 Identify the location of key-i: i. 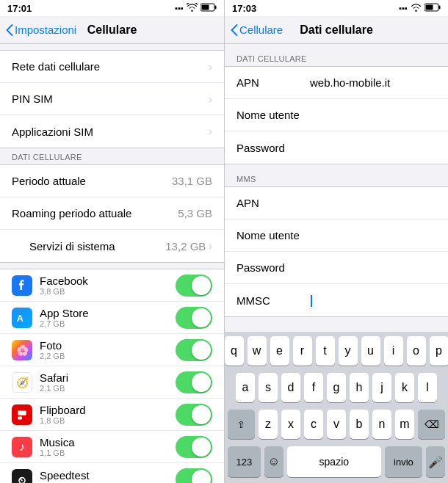
(394, 351).